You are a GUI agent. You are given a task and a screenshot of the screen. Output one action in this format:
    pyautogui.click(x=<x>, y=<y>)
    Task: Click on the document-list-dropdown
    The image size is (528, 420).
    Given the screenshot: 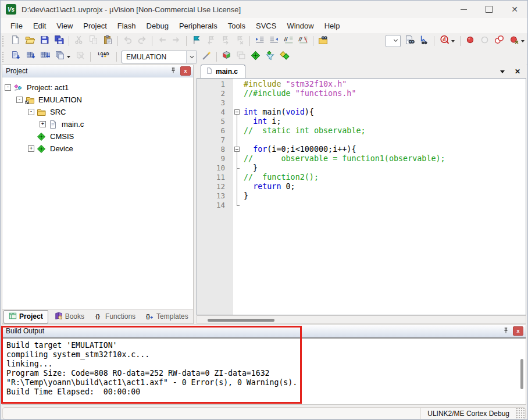 What is the action you would take?
    pyautogui.click(x=502, y=72)
    